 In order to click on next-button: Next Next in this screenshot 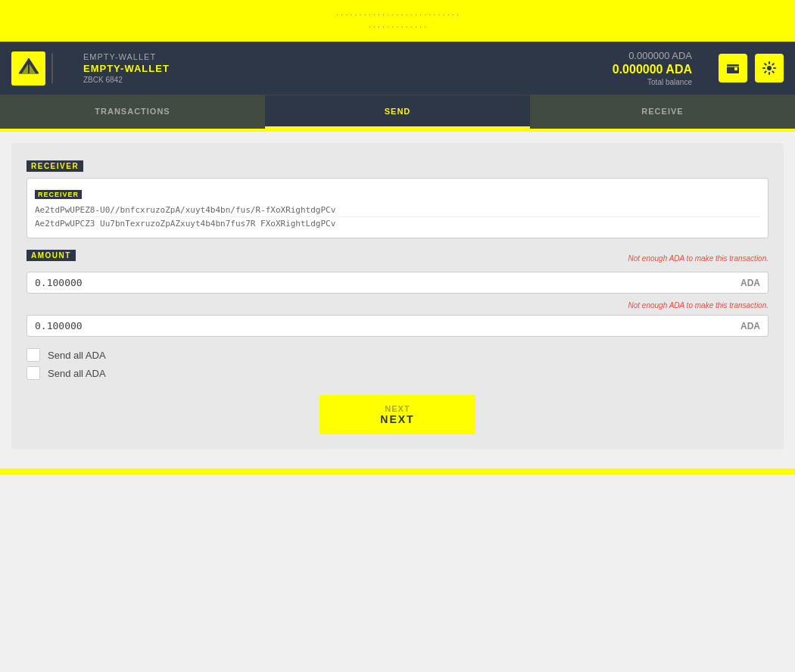, I will do `click(397, 415)`.